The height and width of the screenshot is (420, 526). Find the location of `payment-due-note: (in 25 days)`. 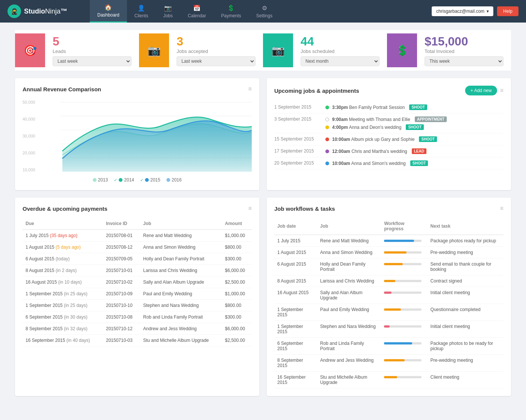

payment-due-note: (in 25 days) is located at coordinates (76, 294).